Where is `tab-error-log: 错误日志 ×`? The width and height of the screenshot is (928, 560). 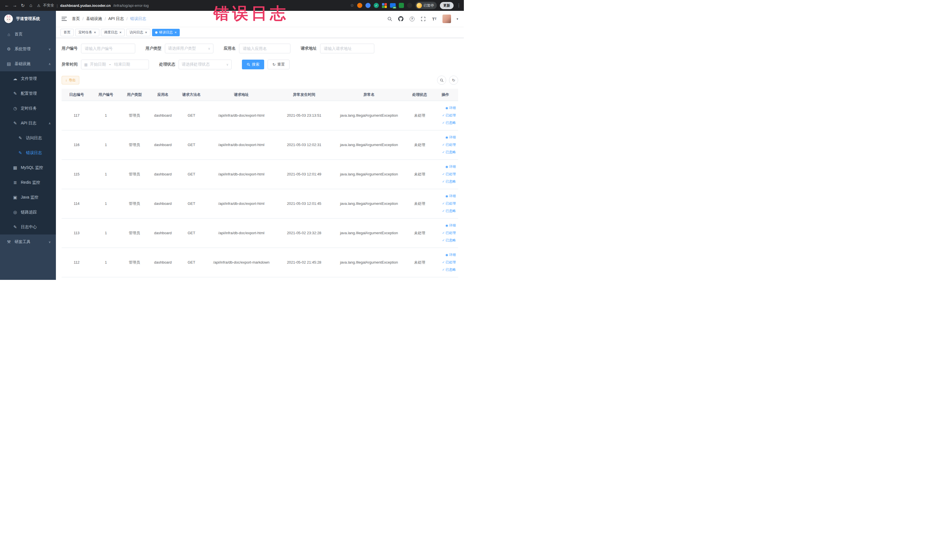
tab-error-log: 错误日志 × is located at coordinates (166, 32).